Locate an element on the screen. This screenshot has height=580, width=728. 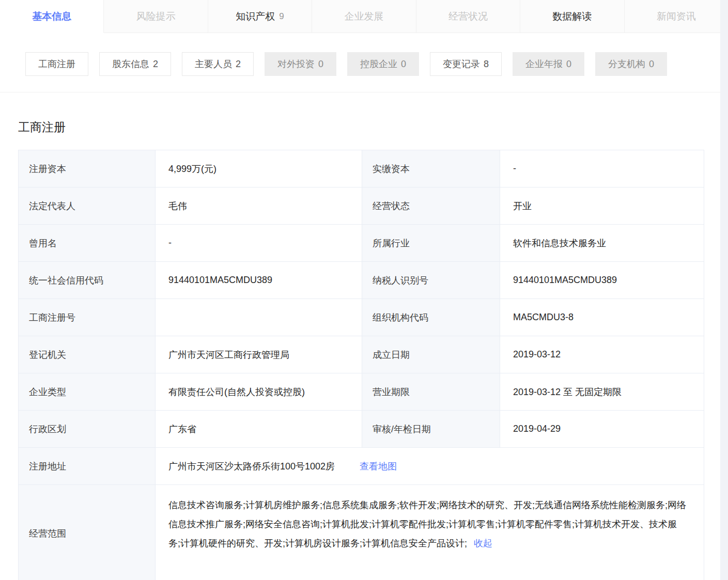
anchor-subnav: 工商注册 股东信息 2 主要人员 2 对外投资 0 控股企业 0 变更记录 8 … is located at coordinates (364, 63).